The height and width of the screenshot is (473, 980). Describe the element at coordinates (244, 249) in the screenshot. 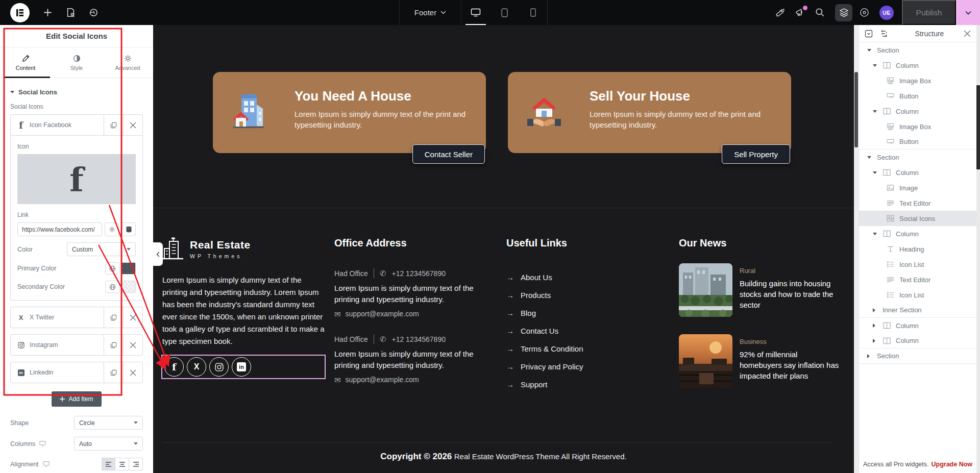

I see `brand: Real Estate WP Themes` at that location.